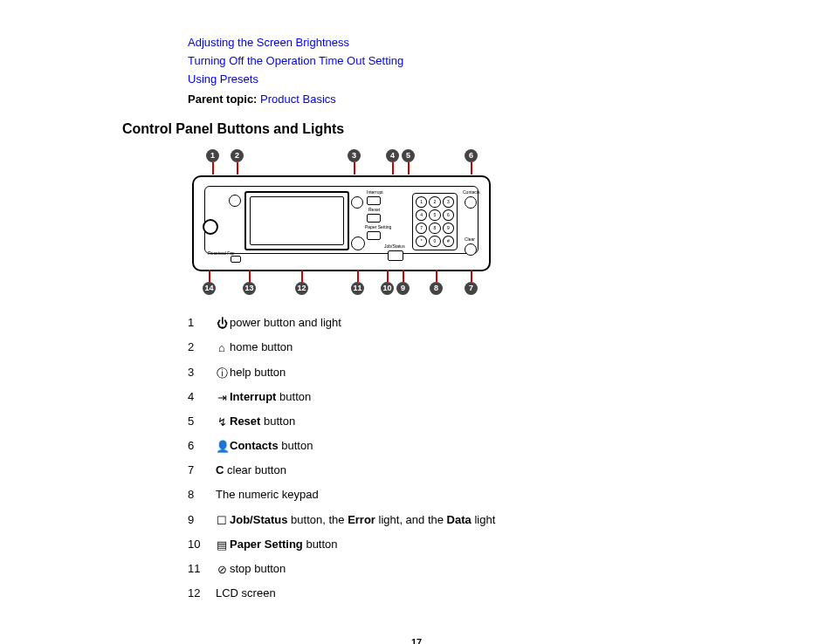 The height and width of the screenshot is (644, 833). Describe the element at coordinates (484, 495) in the screenshot. I see `legend-row: 8The numeric keypad` at that location.